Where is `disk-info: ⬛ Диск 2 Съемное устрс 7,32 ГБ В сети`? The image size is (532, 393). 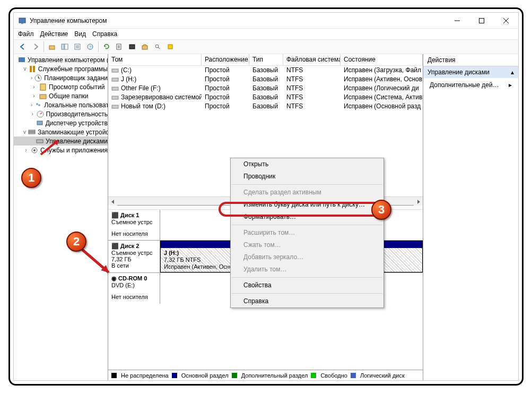 disk-info: ⬛ Диск 2 Съемное устрс 7,32 ГБ В сети is located at coordinates (134, 257).